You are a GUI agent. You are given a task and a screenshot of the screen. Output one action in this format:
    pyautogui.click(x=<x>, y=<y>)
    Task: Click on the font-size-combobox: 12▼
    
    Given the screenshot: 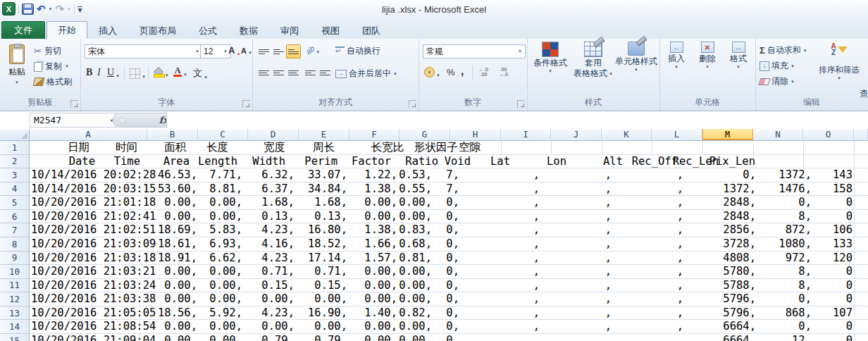 What is the action you would take?
    pyautogui.click(x=216, y=51)
    